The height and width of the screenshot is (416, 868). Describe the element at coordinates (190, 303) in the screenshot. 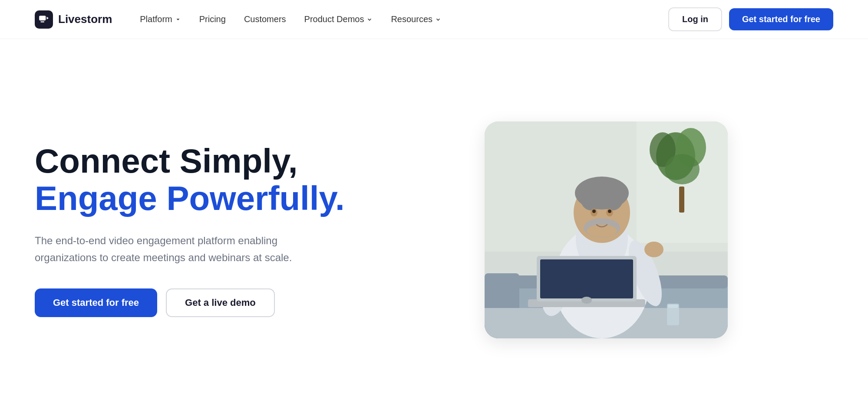

I see `hero-buttons: Get started for free Get a live demo` at that location.